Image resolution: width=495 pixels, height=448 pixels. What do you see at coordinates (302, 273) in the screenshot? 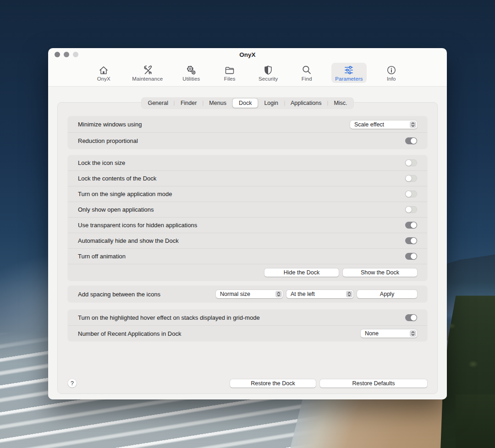
I see `hide-dock-button: Hide the Dock` at bounding box center [302, 273].